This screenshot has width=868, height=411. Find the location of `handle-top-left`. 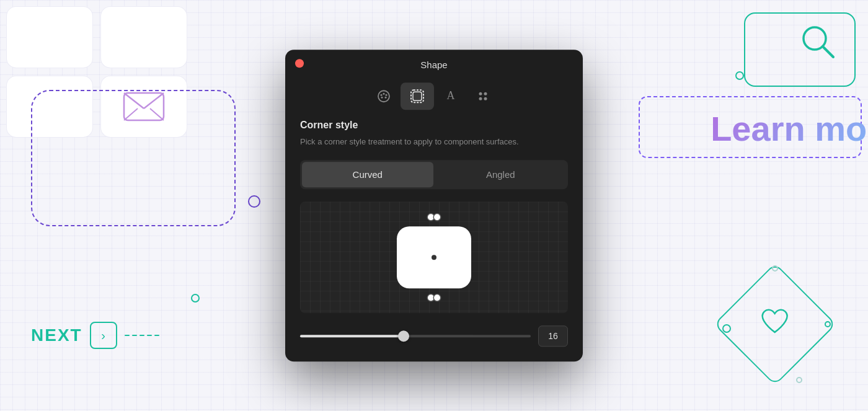

handle-top-left is located at coordinates (431, 217).